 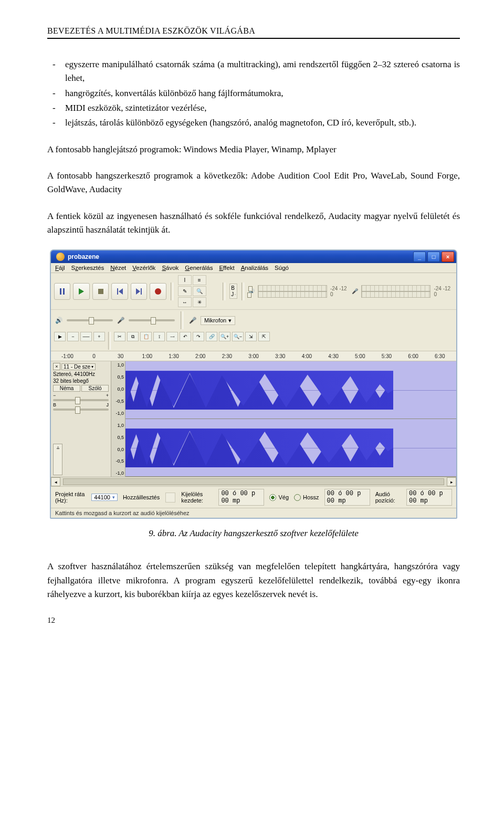 What do you see at coordinates (262, 108) in the screenshot?
I see `list-item: MIDI eszközök, szintetizátor vezérlése,` at bounding box center [262, 108].